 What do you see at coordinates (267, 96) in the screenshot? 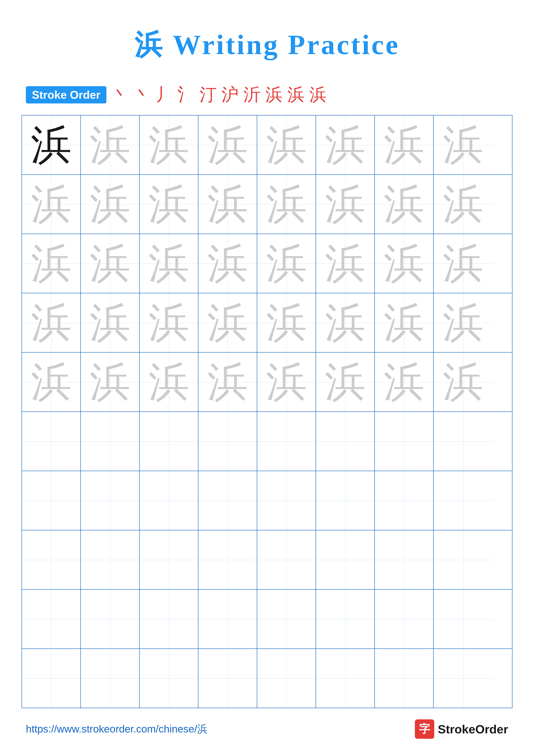
I see `stroke-order-row: Stroke Order 丶 丶 丿 氵 汀 沪 沂 浜 浜 浜` at bounding box center [267, 96].